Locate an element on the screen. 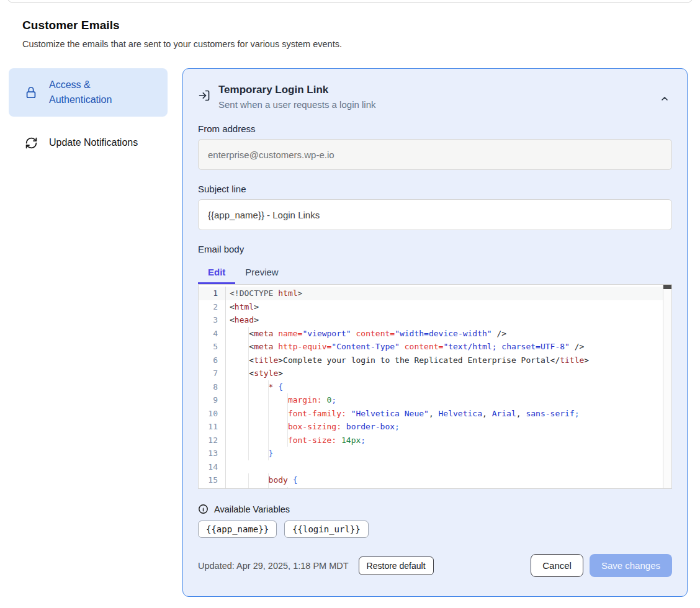 The width and height of the screenshot is (700, 608). code-line: 5<meta http-equiv="Content-Type" content… is located at coordinates (431, 347).